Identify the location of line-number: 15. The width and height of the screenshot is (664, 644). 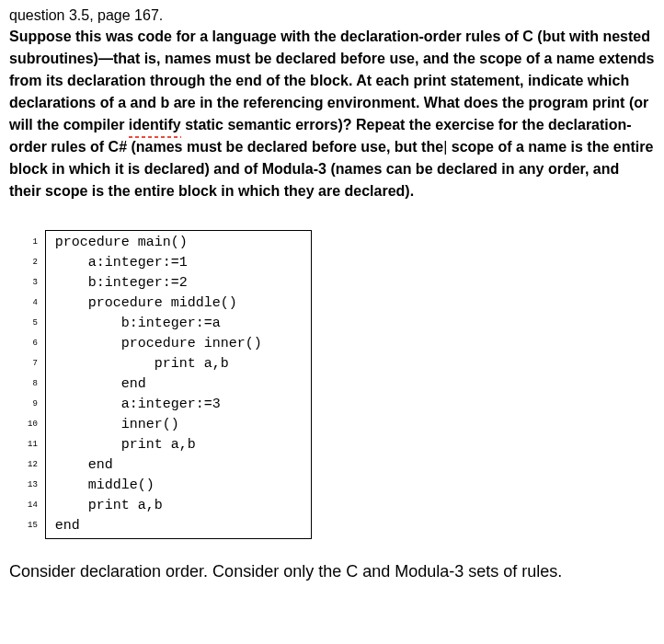
(33, 525).